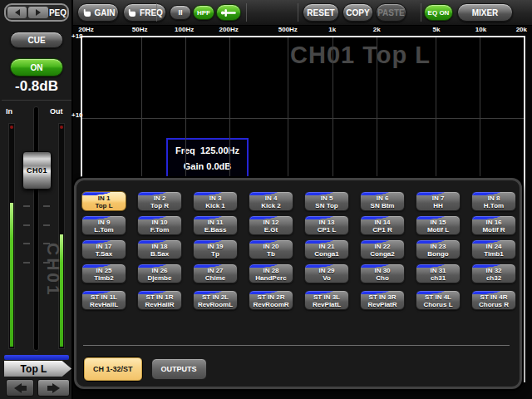  Describe the element at coordinates (104, 254) in the screenshot. I see `channel-label: T.Sax` at that location.